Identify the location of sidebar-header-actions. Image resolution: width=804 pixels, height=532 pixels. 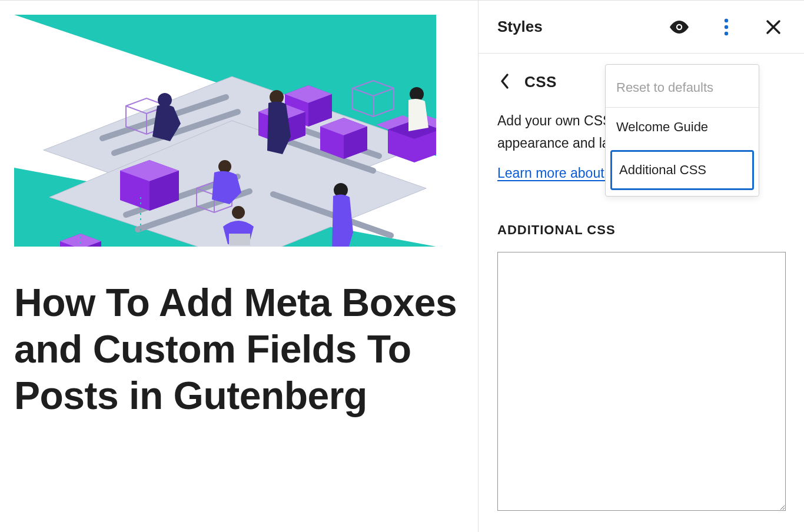
(726, 27).